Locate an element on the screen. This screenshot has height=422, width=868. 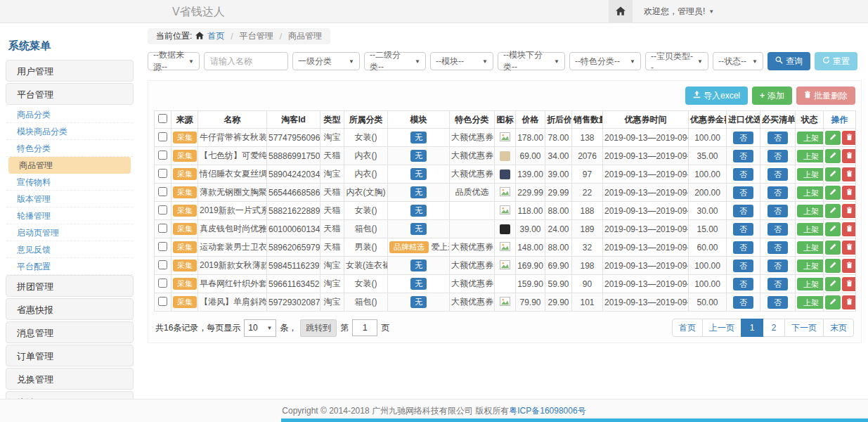
sidebar-item-sub: 启动页管理 is located at coordinates (70, 233).